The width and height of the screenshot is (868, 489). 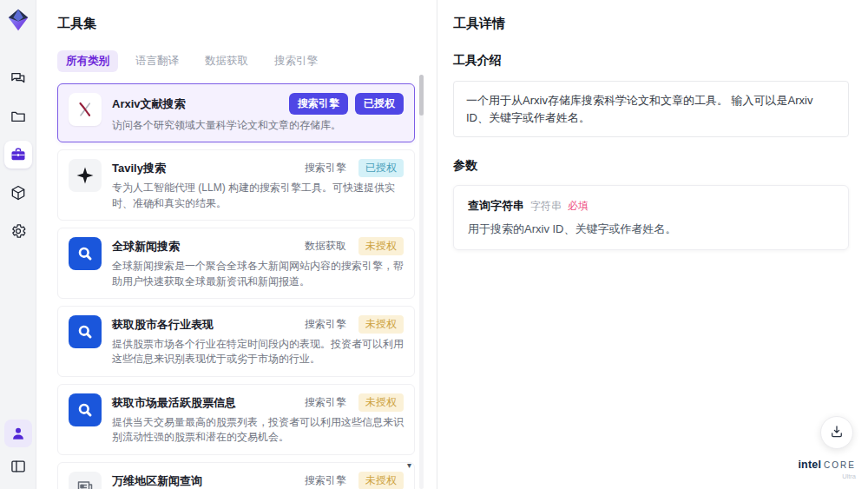 What do you see at coordinates (236, 341) in the screenshot?
I see `tool-card: 获取股市各行业表现 搜索引擎 未授权 提供股票市场各个行业在特定时间段内的表现。…` at bounding box center [236, 341].